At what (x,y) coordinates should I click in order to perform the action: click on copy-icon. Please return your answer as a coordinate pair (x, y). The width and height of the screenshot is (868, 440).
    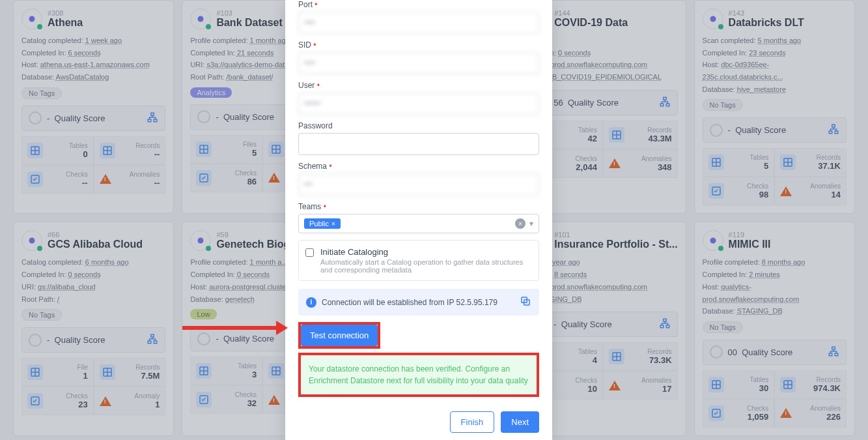
    Looking at the image, I should click on (525, 302).